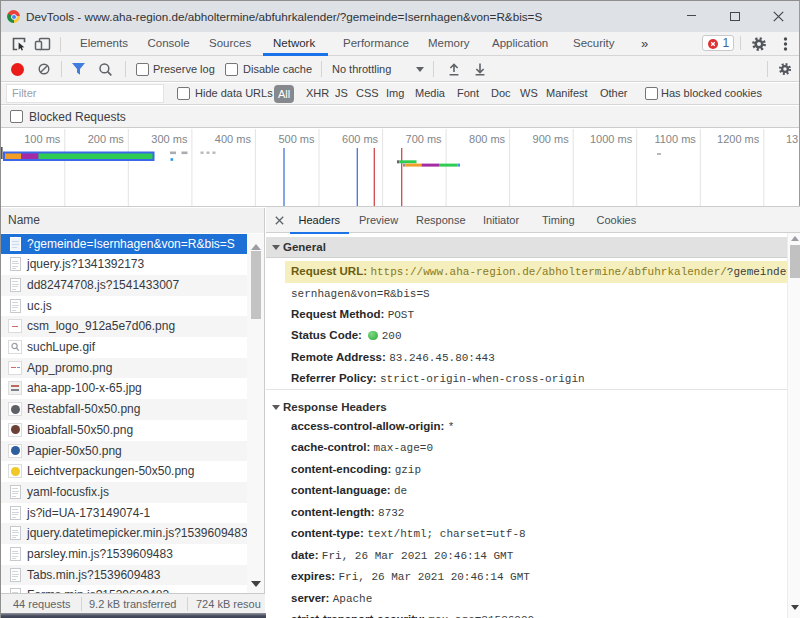  What do you see at coordinates (792, 139) in the screenshot?
I see `svg-text: 13` at bounding box center [792, 139].